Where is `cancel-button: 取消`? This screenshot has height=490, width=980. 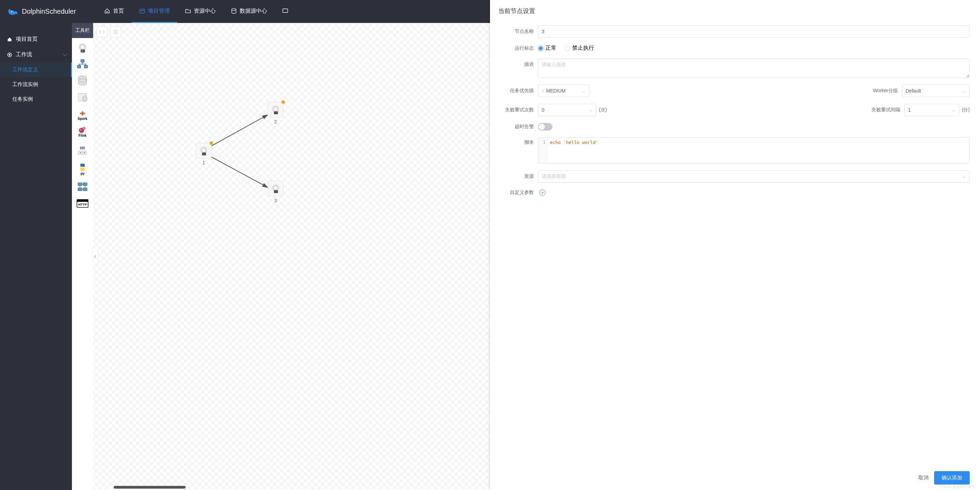
cancel-button: 取消 is located at coordinates (924, 478).